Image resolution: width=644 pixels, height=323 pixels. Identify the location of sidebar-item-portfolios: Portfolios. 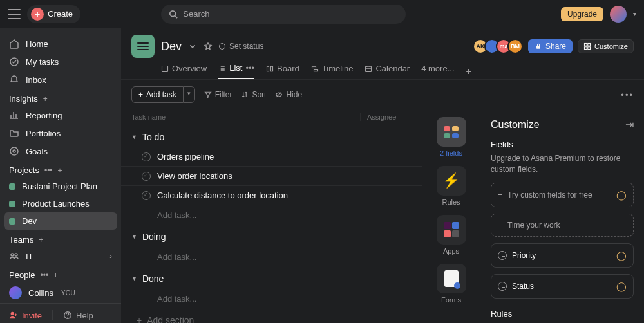
(61, 133).